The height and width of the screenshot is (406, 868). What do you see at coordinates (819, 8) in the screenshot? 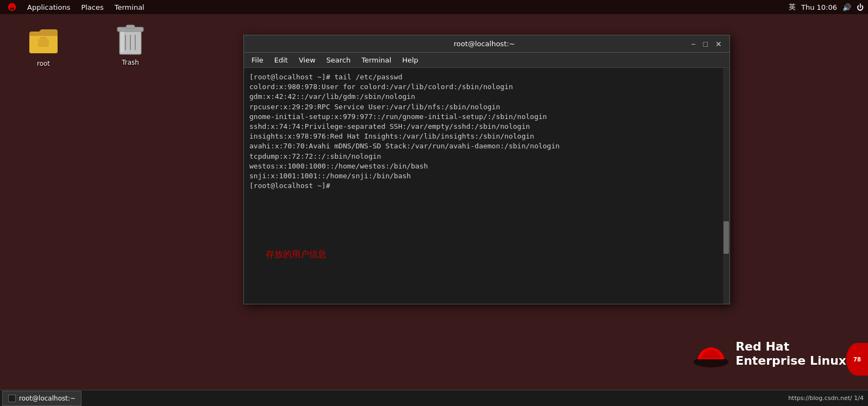
I see `clock: Thu 10:06` at bounding box center [819, 8].